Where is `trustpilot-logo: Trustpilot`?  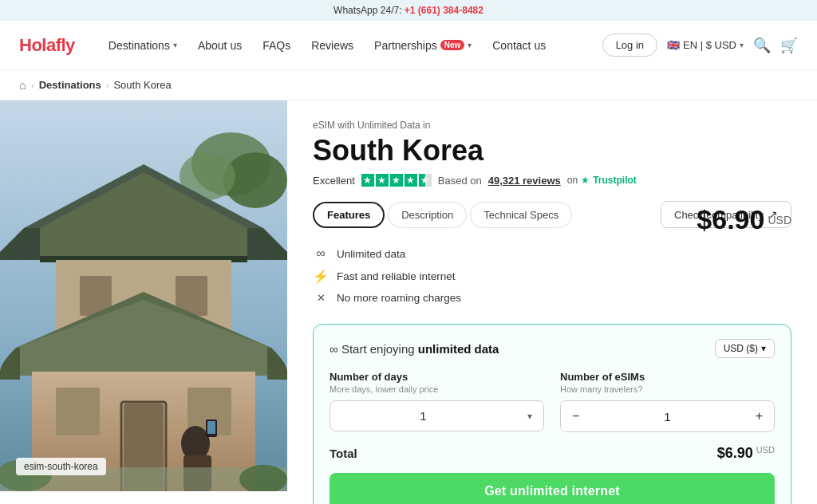
trustpilot-logo: Trustpilot is located at coordinates (614, 180).